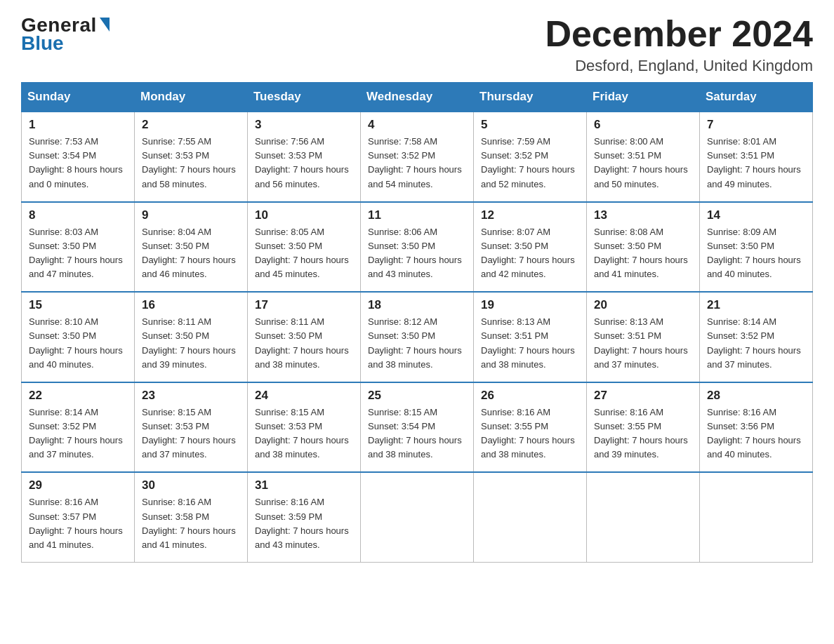  What do you see at coordinates (305, 337) in the screenshot?
I see `calendar-day-cell: 17 Sunrise: 8:11 AMSunset: 3:50 PMDaylig…` at bounding box center [305, 337].